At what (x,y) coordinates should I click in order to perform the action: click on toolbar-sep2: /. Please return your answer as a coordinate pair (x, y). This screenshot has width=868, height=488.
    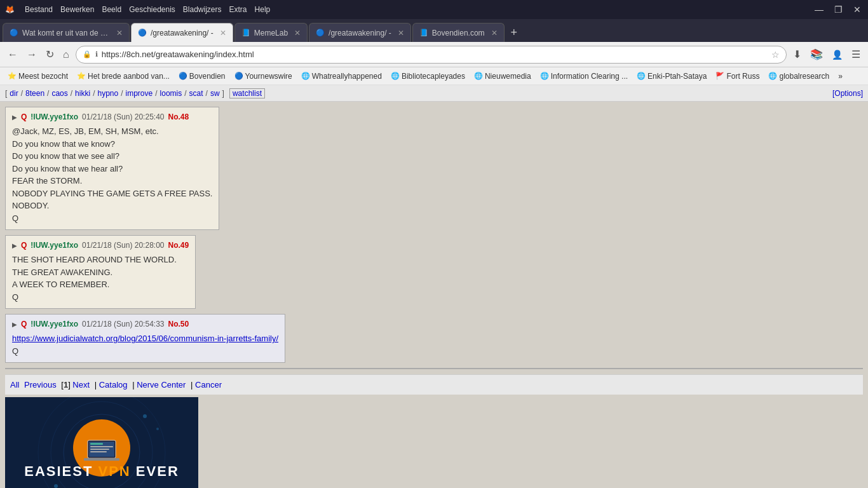
    Looking at the image, I should click on (48, 93).